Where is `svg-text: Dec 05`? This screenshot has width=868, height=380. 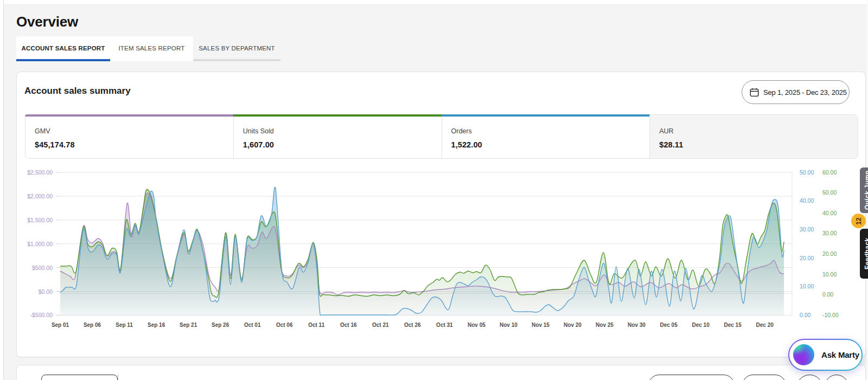
svg-text: Dec 05 is located at coordinates (668, 325).